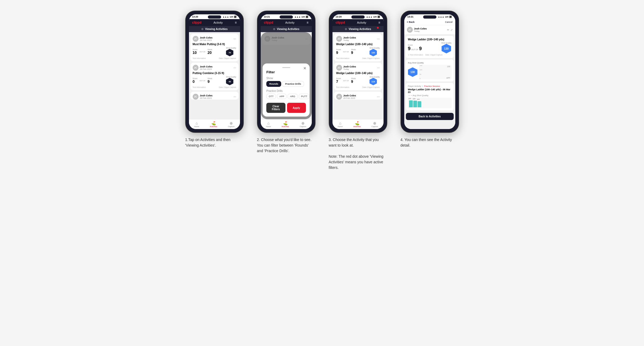 This screenshot has height=346, width=644. Describe the element at coordinates (430, 116) in the screenshot. I see `back-to-activities-btn-4: Back to Activities` at that location.